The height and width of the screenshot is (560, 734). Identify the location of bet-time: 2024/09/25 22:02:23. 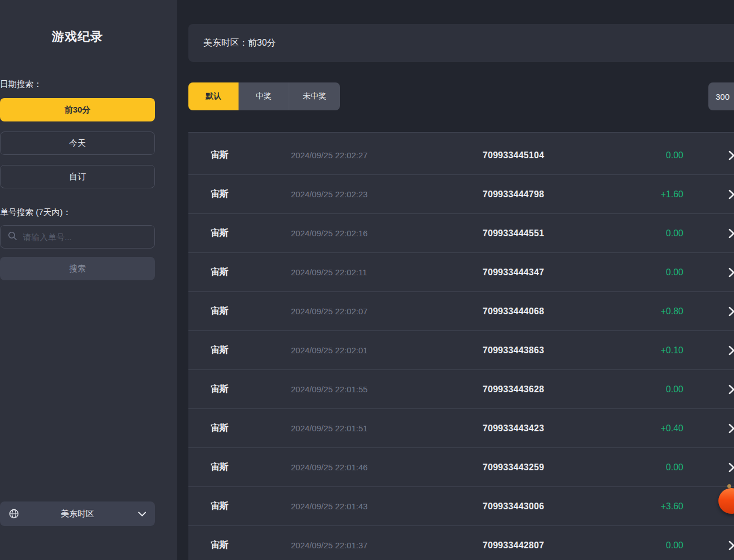
(387, 194).